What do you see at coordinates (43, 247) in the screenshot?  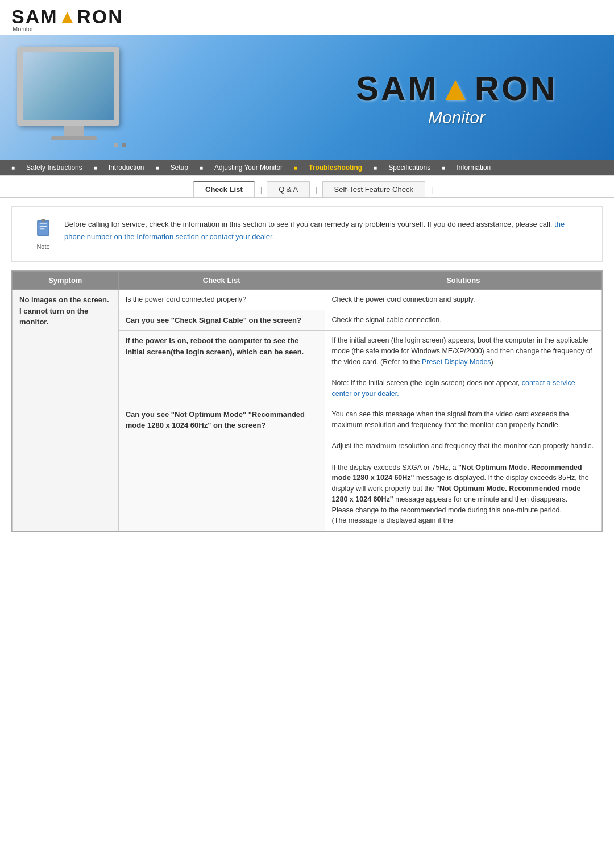 I see `note-label: Note` at bounding box center [43, 247].